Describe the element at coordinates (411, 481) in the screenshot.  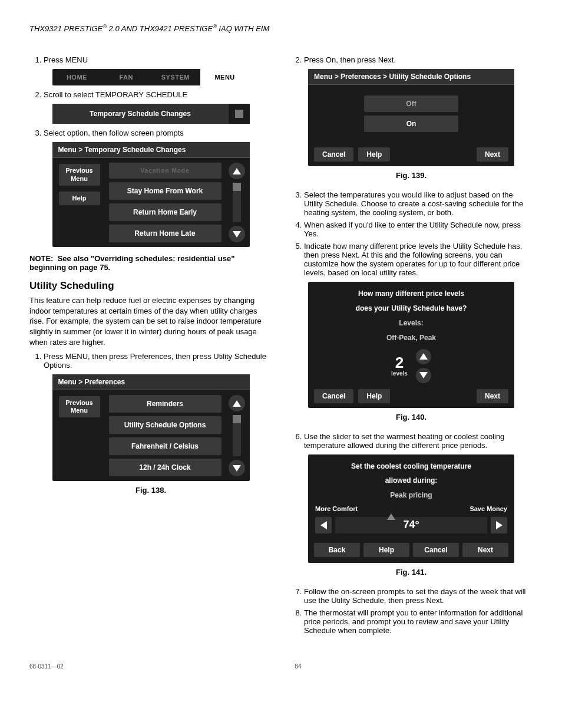
I see `title-line-2: allowed during:` at that location.